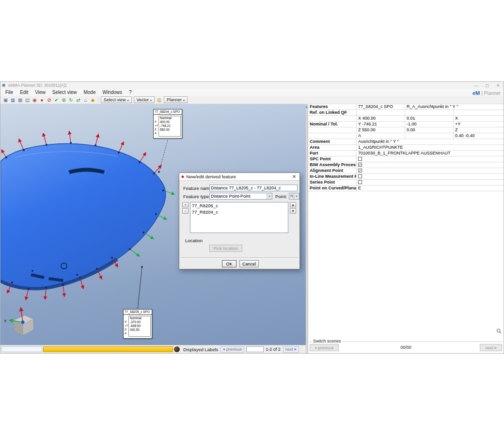 Image resolution: width=504 pixels, height=436 pixels. Describe the element at coordinates (499, 331) in the screenshot. I see `magnifier-icon` at that location.